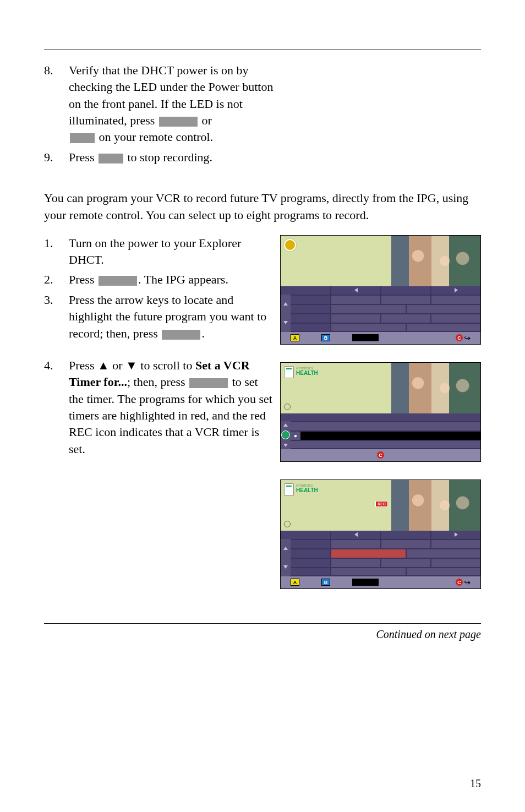 Image resolution: width=525 pixels, height=812 pixels. What do you see at coordinates (172, 104) in the screenshot?
I see `step-8-text: Verify that the DHCT power is on by chec…` at bounding box center [172, 104].